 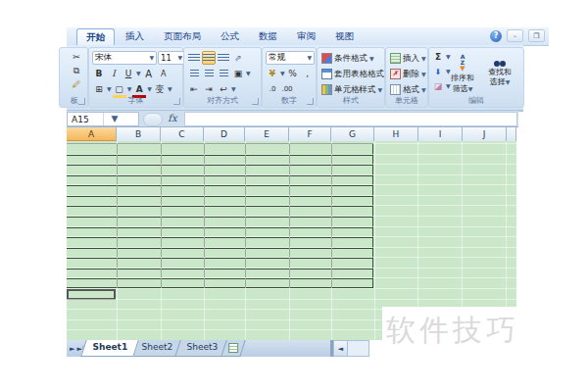 What do you see at coordinates (182, 135) in the screenshot?
I see `column-header-C: C` at bounding box center [182, 135].